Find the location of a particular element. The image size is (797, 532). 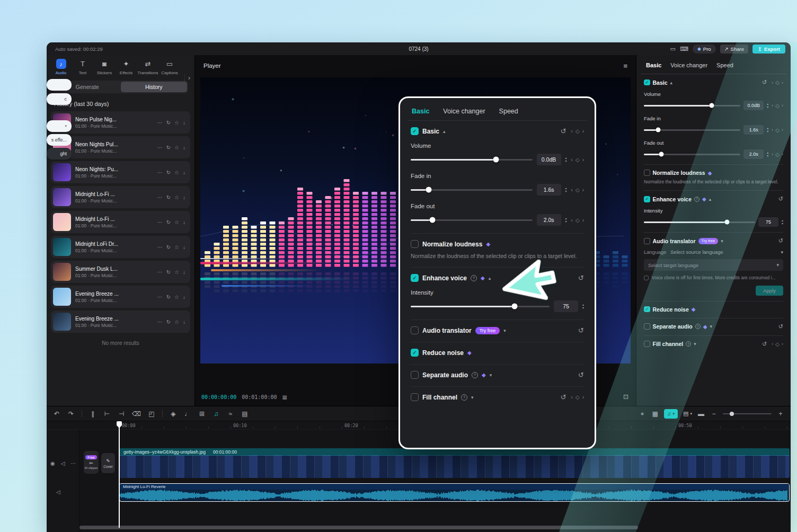

timeline-scrollbar is located at coordinates (359, 528).